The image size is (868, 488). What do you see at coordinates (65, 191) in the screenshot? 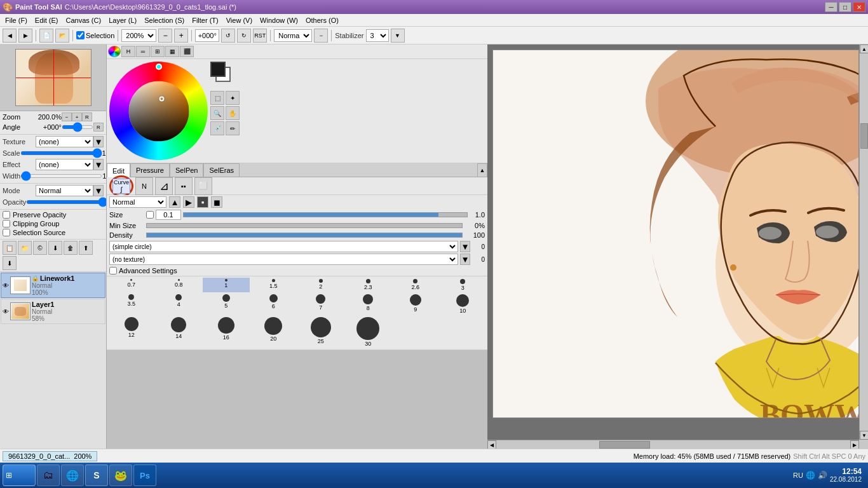
I see `mode-select: Normal` at bounding box center [65, 191].